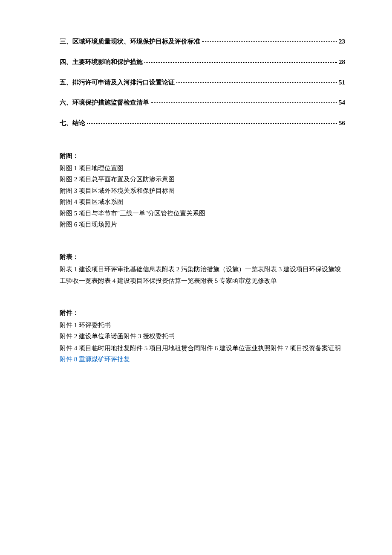  Describe the element at coordinates (202, 348) in the screenshot. I see `attachment-item: 附件 4 项目临时用地批复附件 5 项目用地租赁合同附件 6 建设单位营业执照附…` at that location.